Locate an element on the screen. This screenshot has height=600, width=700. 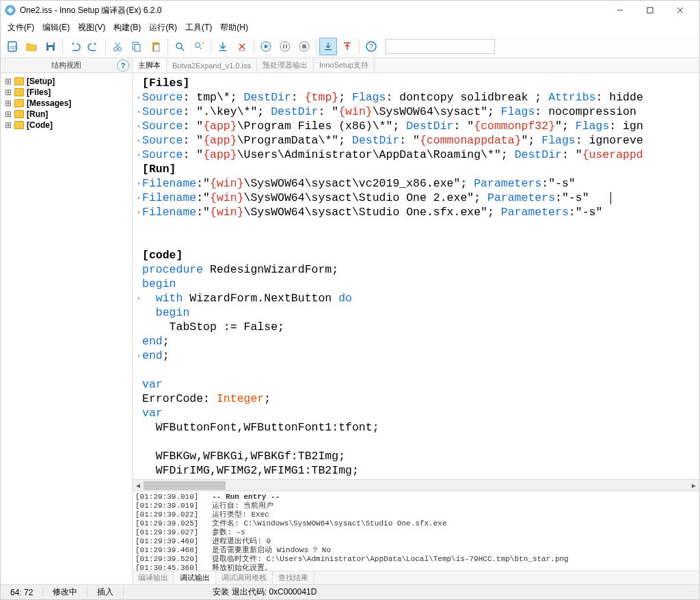
output-line: [01:29:39.022] 运行类型: Exec is located at coordinates (416, 515).